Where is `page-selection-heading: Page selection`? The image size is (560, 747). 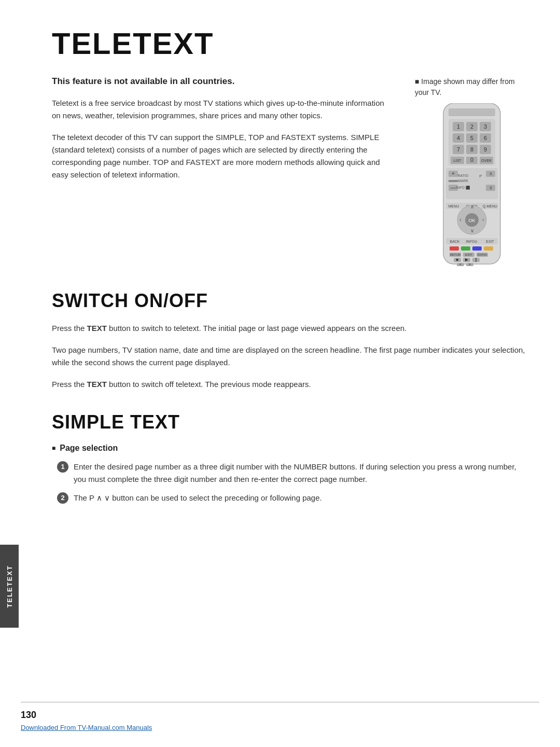 page-selection-heading: Page selection is located at coordinates (290, 448).